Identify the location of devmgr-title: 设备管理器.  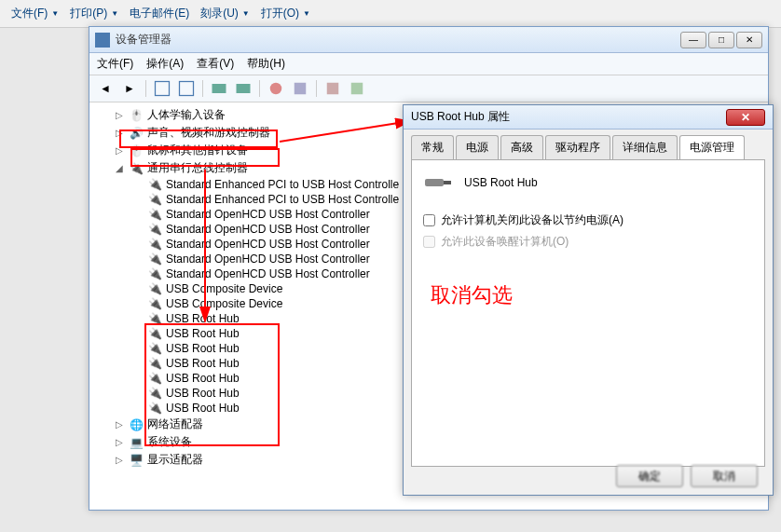
(398, 39).